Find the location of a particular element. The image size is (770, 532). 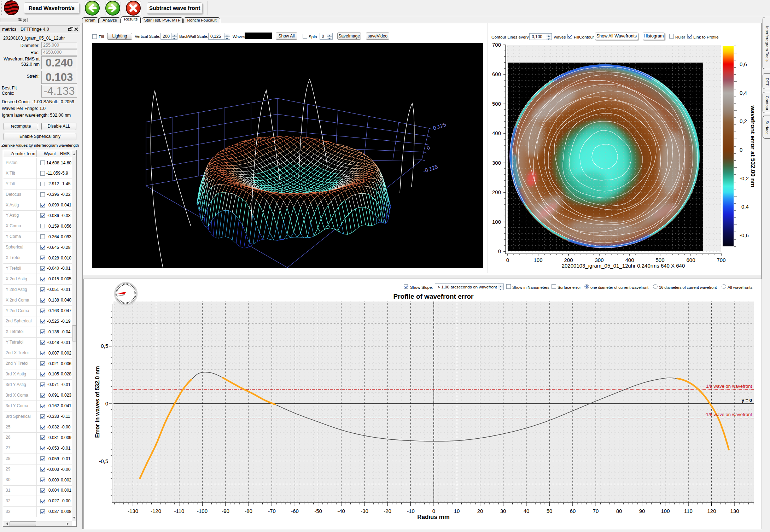

svg-text: -80 is located at coordinates (249, 511).